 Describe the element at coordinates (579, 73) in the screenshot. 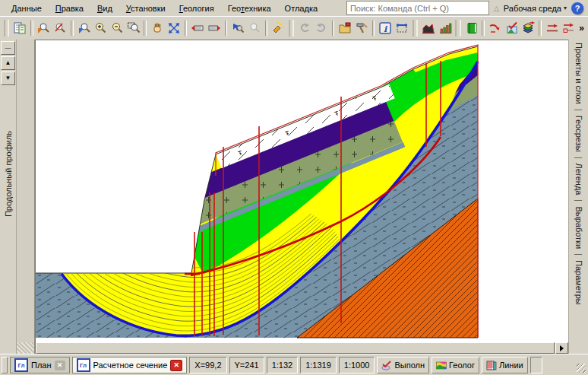

I see `right-tab-0: Проекты и слои` at that location.